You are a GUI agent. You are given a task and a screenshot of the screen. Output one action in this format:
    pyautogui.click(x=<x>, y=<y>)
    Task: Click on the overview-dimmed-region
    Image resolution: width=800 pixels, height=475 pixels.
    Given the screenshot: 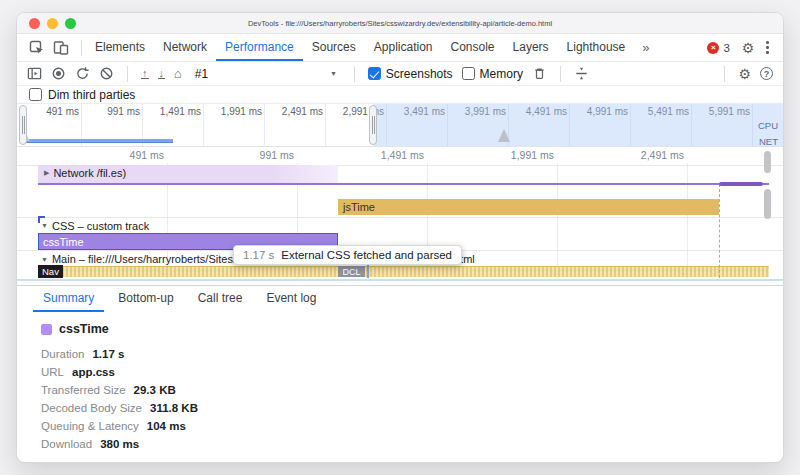 What is the action you would take?
    pyautogui.click(x=578, y=125)
    